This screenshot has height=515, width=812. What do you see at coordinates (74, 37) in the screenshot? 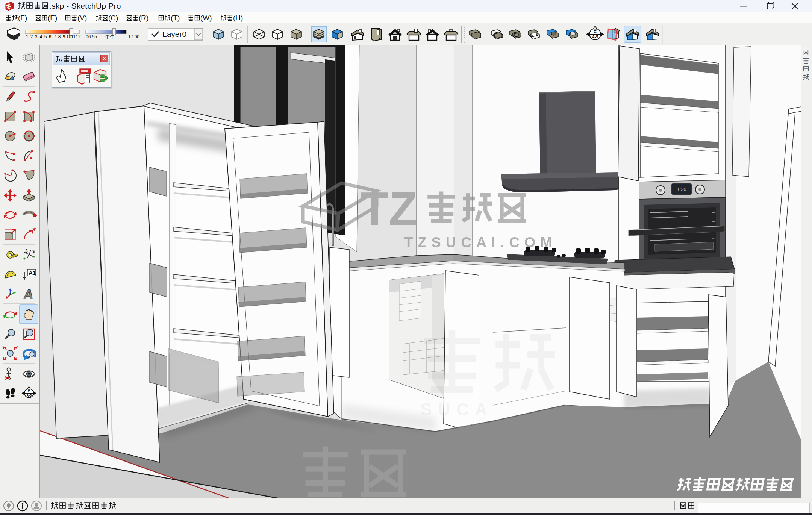
I see `svg-text: 11` at bounding box center [74, 37].